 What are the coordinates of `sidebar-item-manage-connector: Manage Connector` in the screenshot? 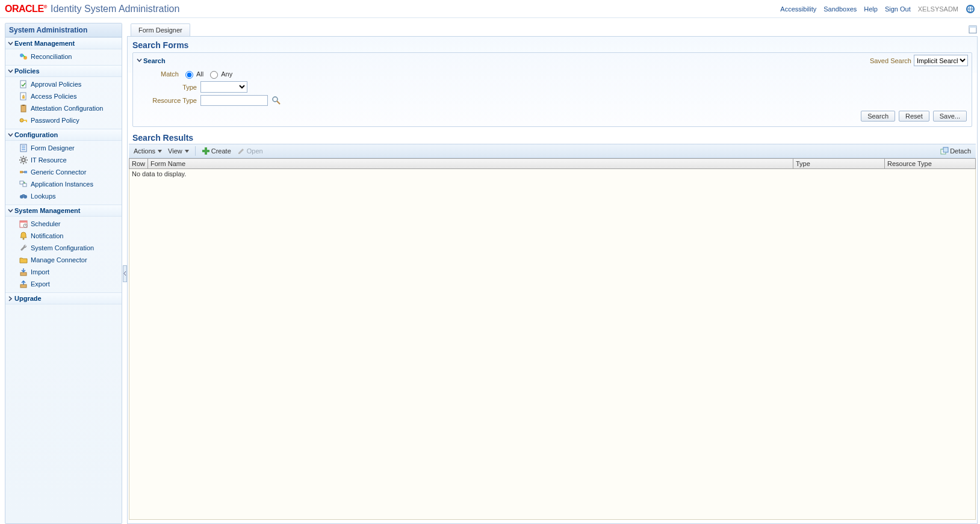 It's located at (64, 260).